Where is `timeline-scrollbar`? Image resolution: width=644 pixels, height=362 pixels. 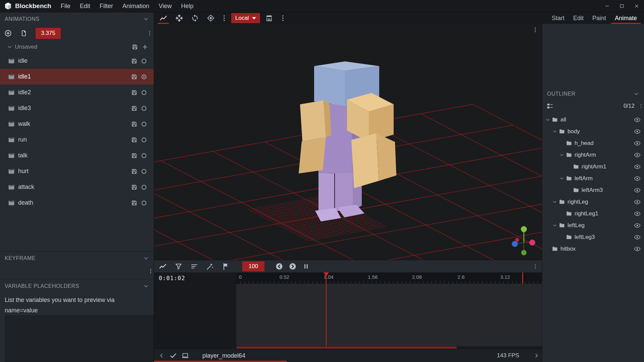 timeline-scrollbar is located at coordinates (346, 348).